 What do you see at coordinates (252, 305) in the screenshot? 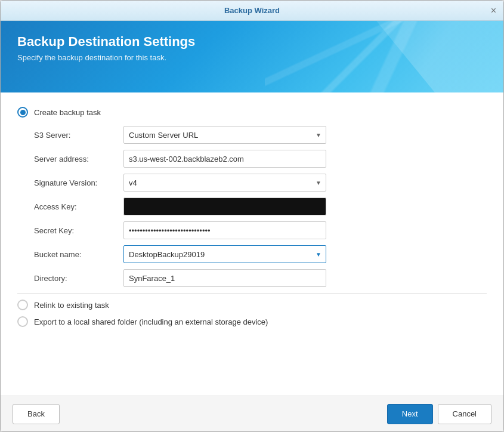
I see `relink-option: Relink to existing task` at bounding box center [252, 305].